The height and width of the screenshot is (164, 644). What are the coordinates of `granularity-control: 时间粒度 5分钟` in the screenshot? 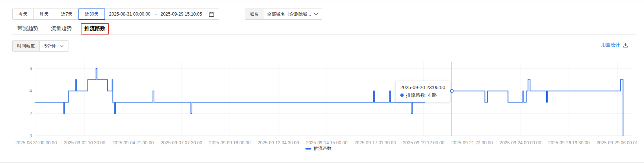 It's located at (40, 46).